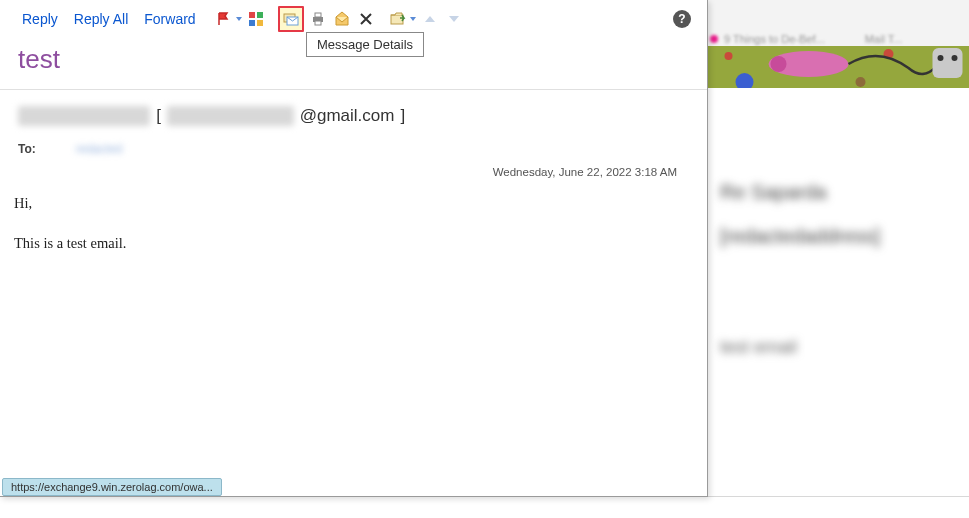 The width and height of the screenshot is (969, 518). I want to click on move-dropdown, so click(402, 19).